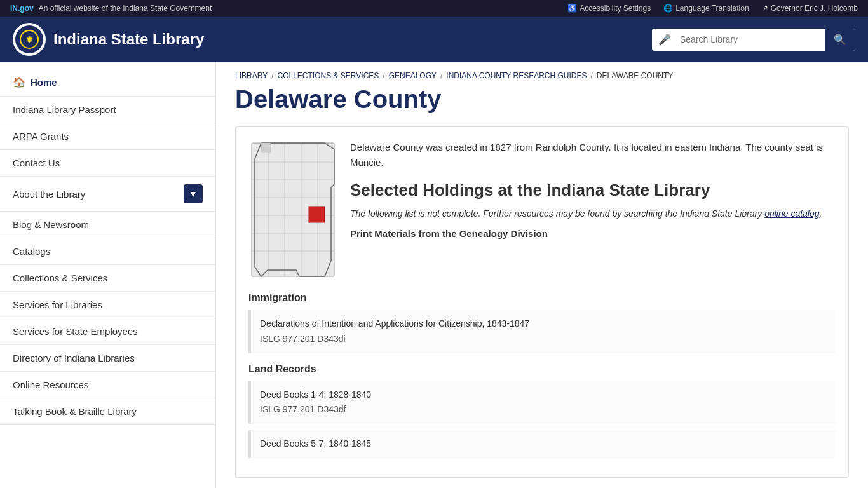  I want to click on sidebar-item-label: Directory of Indiana Libraries, so click(74, 358).